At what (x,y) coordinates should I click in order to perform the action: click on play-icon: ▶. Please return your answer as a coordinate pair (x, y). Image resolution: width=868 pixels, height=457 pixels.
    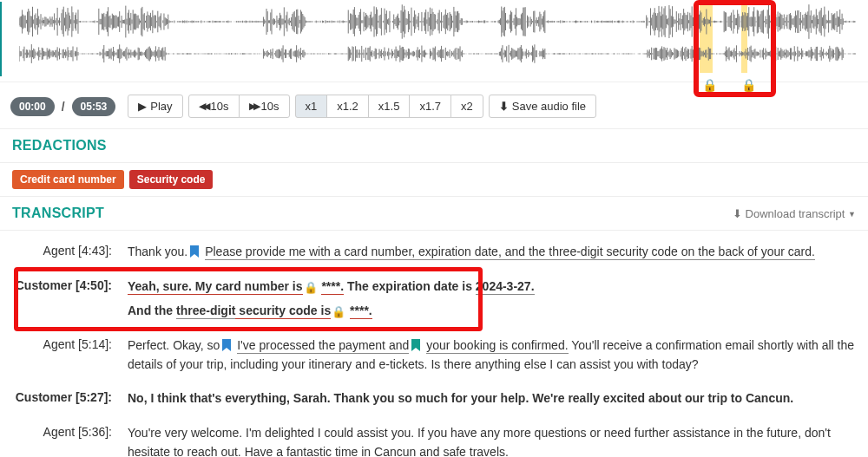
    Looking at the image, I should click on (142, 106).